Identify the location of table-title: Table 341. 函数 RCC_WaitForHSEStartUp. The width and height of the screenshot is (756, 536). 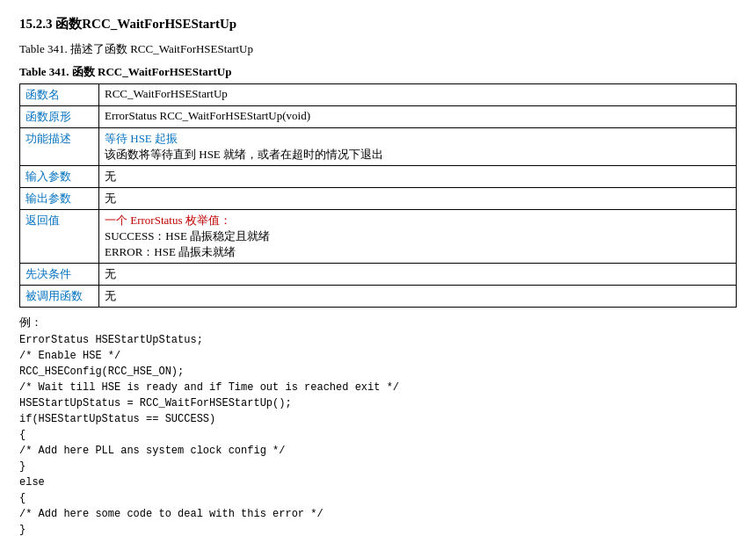
(378, 72).